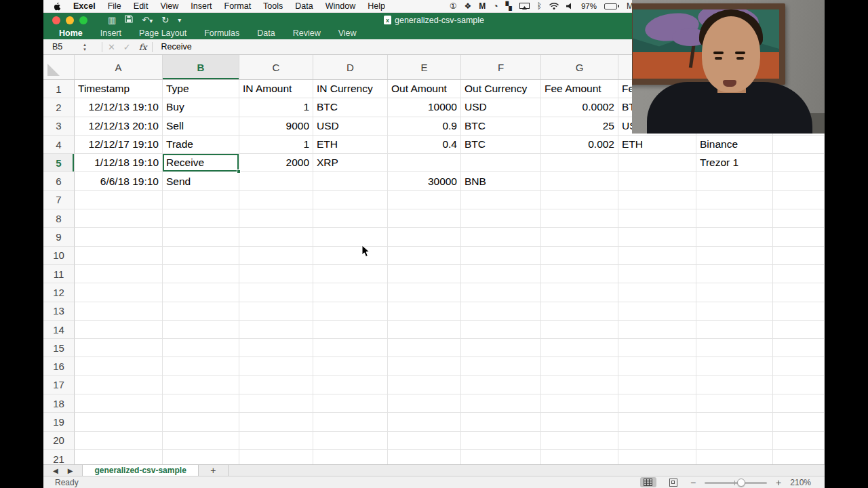 Image resolution: width=868 pixels, height=488 pixels. I want to click on confirm-entry-icon: ✓, so click(127, 47).